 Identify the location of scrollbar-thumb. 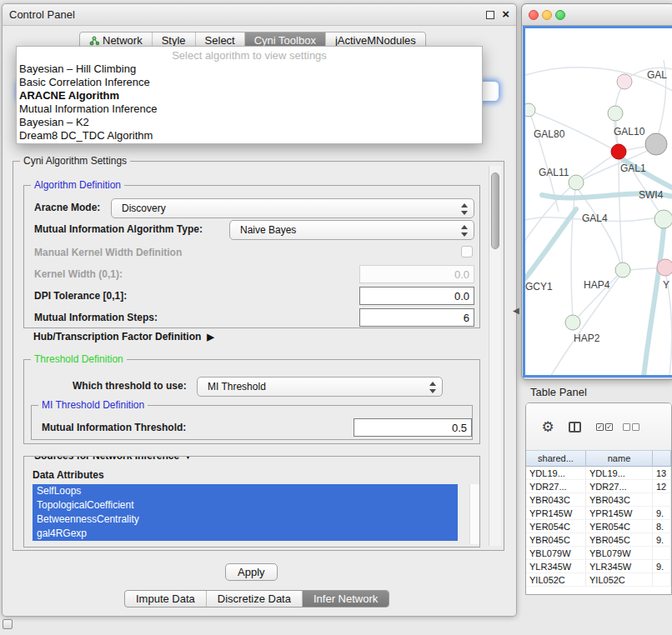
(495, 211).